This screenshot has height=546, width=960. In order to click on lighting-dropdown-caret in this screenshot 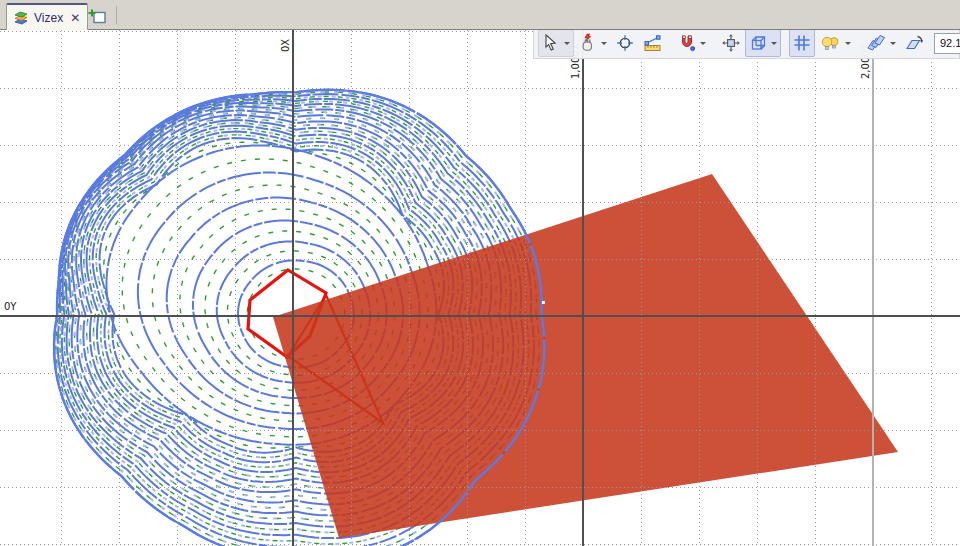, I will do `click(848, 45)`.